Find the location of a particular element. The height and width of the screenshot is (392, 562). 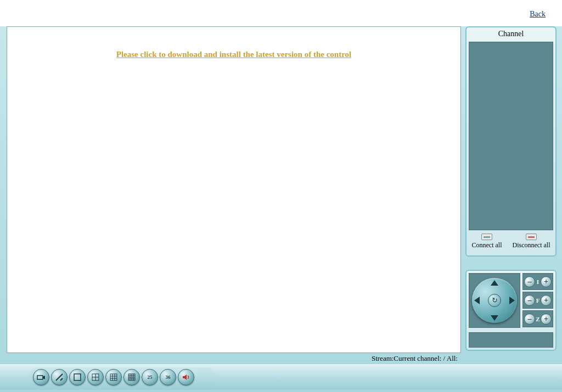

grid-9-icon is located at coordinates (114, 377).